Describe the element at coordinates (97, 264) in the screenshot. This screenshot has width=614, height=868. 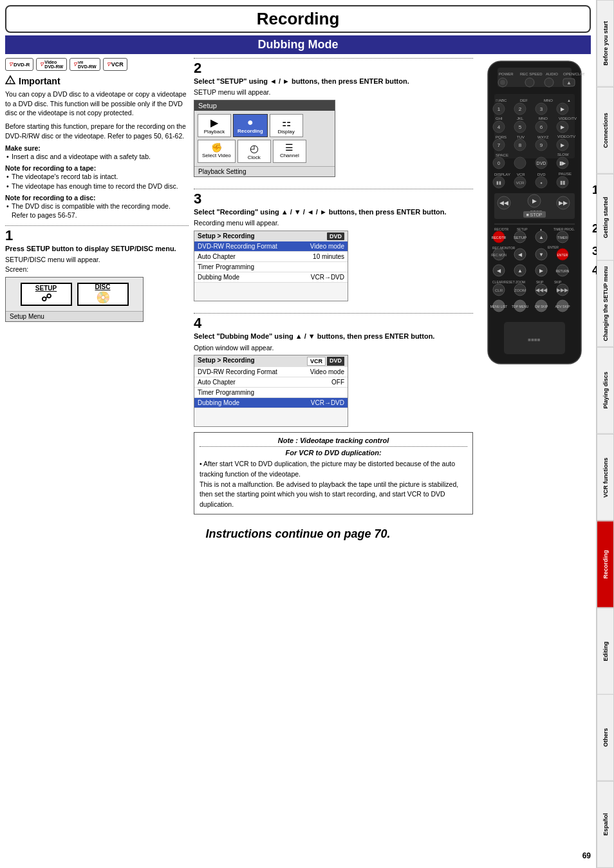
I see `step-1-desc: SETUP/DISC menu will appear.Screen:` at that location.